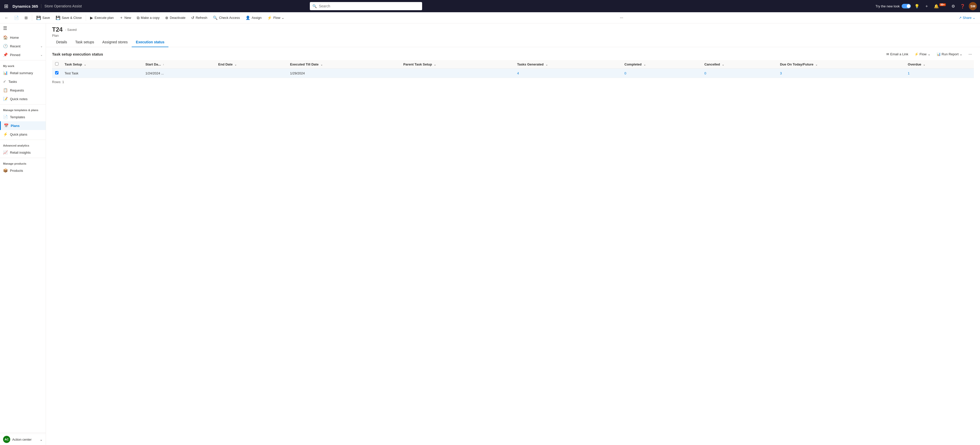 This screenshot has height=445, width=980. I want to click on try-new-toggle, so click(906, 6).